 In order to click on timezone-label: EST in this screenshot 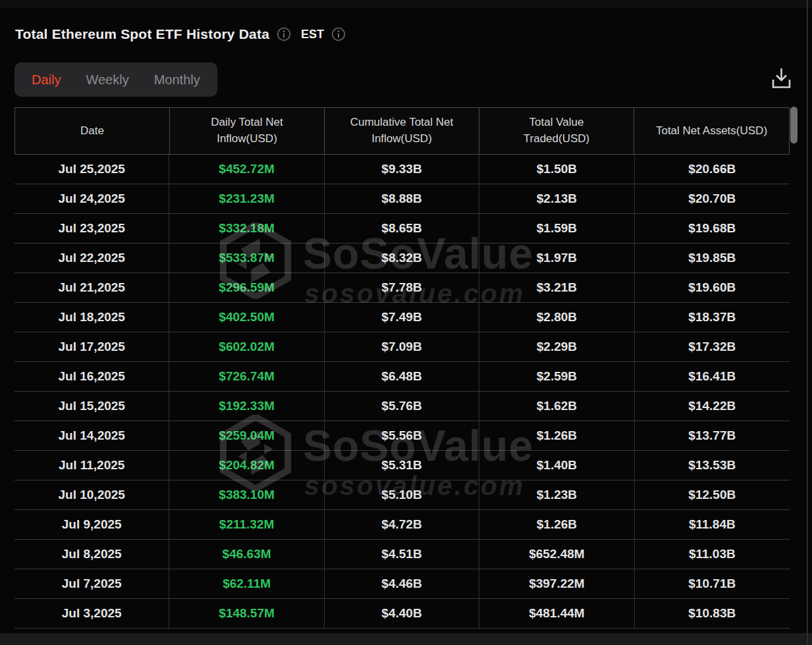, I will do `click(312, 34)`.